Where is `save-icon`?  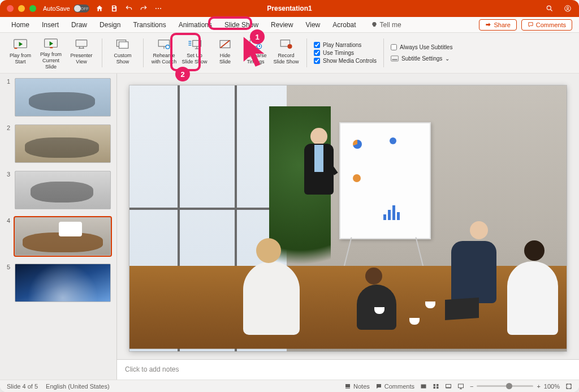
save-icon is located at coordinates (114, 8).